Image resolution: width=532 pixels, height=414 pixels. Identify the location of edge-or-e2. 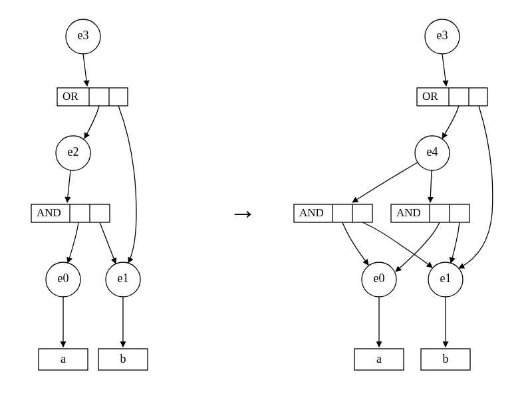
(92, 122).